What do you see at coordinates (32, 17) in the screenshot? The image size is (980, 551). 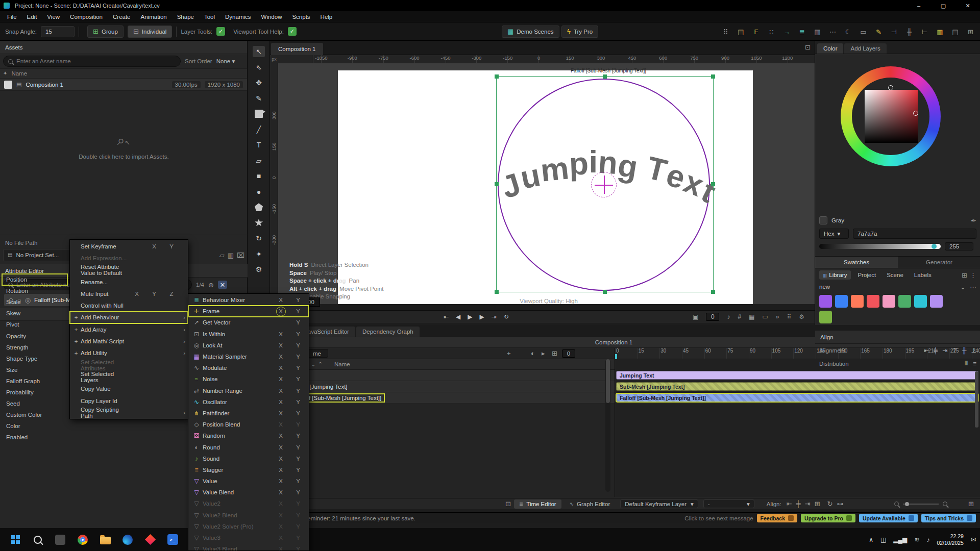 I see `menu-item: Edit` at bounding box center [32, 17].